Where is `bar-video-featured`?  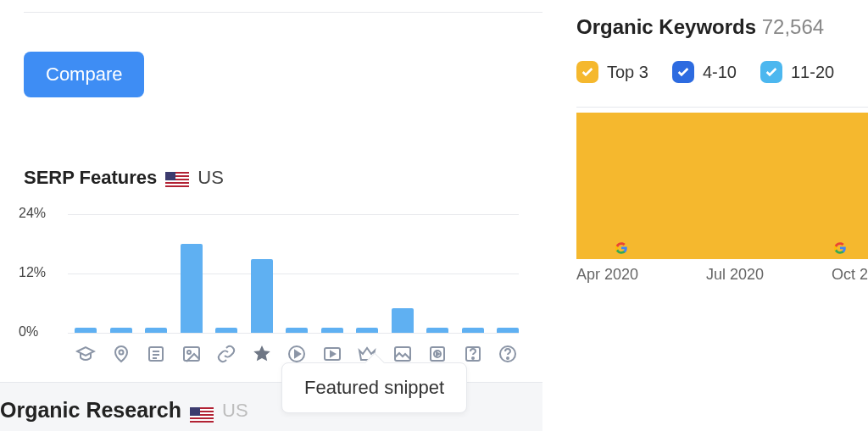
bar-video-featured is located at coordinates (437, 330).